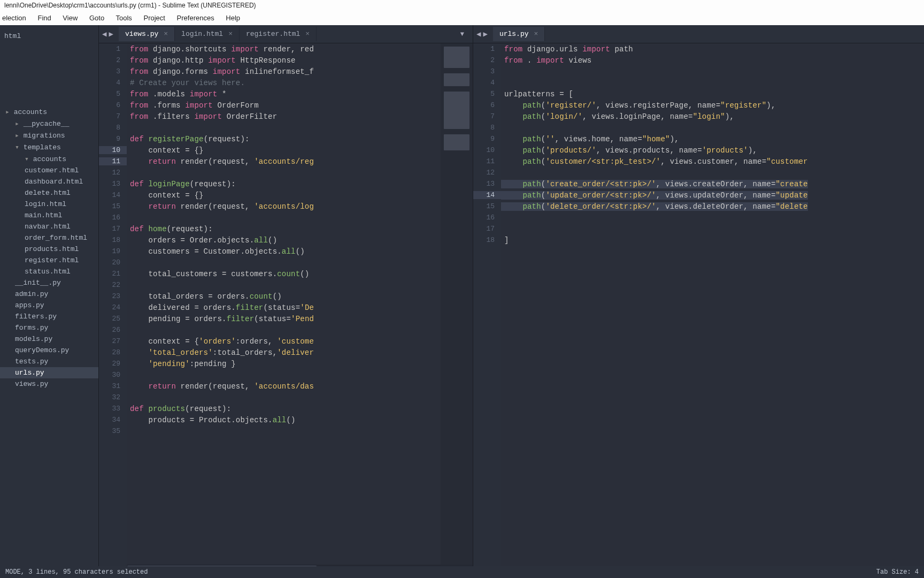  Describe the element at coordinates (49, 298) in the screenshot. I see `sidebar: html accounts__pycache__migrationstempla…` at that location.